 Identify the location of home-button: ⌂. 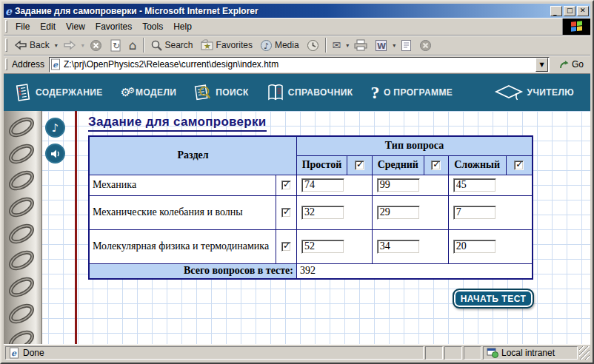
(133, 45).